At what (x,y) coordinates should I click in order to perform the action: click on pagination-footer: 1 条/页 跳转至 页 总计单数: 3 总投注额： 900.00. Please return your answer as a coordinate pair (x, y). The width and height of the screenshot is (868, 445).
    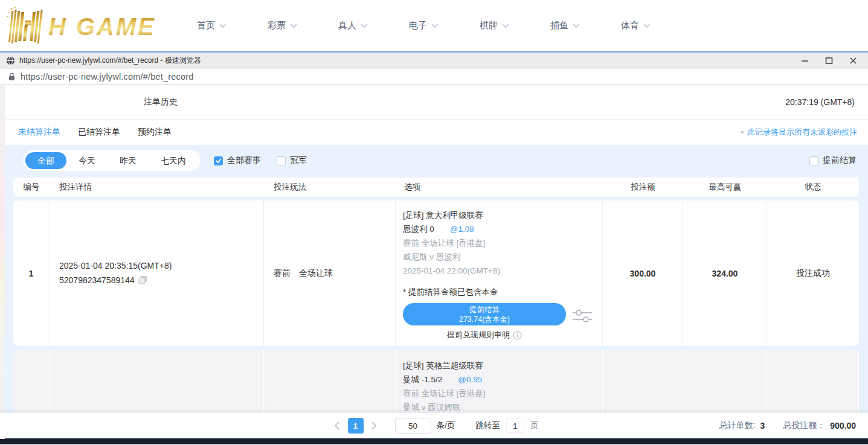
    Looking at the image, I should click on (434, 426).